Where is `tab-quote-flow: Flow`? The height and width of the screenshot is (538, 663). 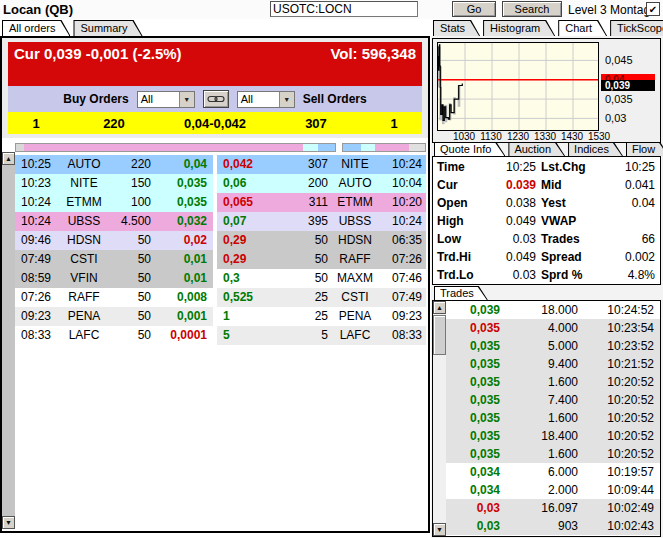
tab-quote-flow: Flow is located at coordinates (644, 149).